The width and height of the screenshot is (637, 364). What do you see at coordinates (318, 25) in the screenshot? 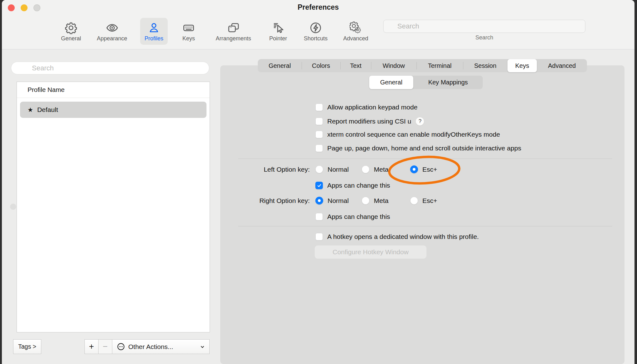
I see `titlebar-toolbar: Preferences General Appearance Profiles …` at bounding box center [318, 25].